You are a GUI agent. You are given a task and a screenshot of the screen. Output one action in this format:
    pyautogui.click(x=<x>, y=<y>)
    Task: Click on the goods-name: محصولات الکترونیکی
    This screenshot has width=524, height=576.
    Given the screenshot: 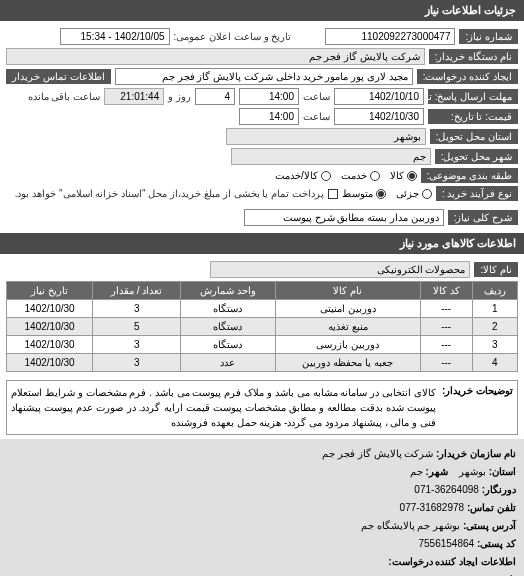 What is the action you would take?
    pyautogui.click(x=340, y=270)
    